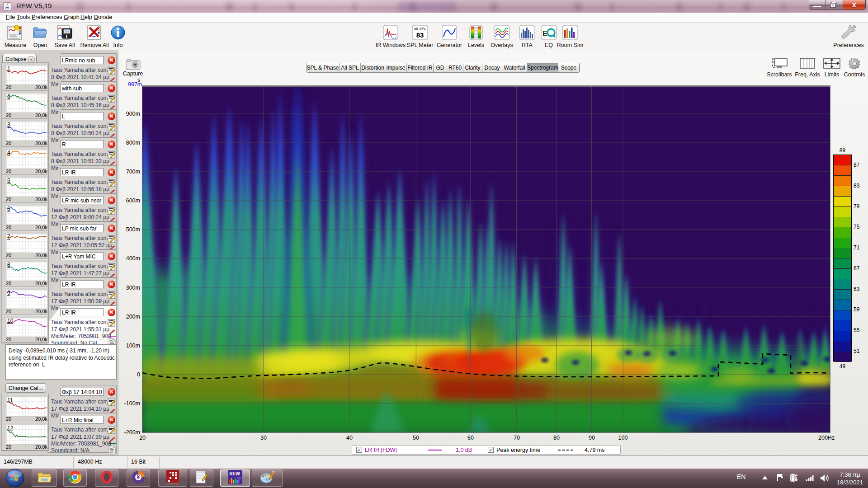 Image resolution: width=868 pixels, height=488 pixels. Describe the element at coordinates (420, 35) in the screenshot. I see `svg-text: 83` at that location.